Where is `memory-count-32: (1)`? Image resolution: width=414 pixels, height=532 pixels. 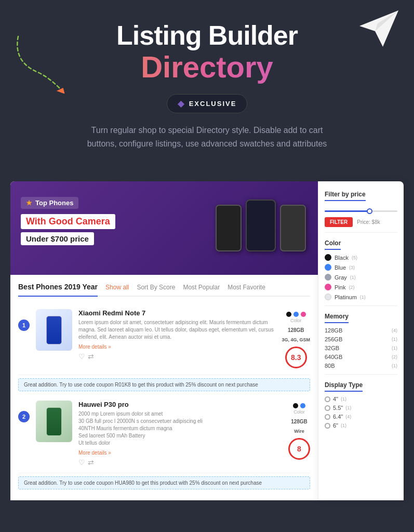 memory-count-32: (1) is located at coordinates (395, 348).